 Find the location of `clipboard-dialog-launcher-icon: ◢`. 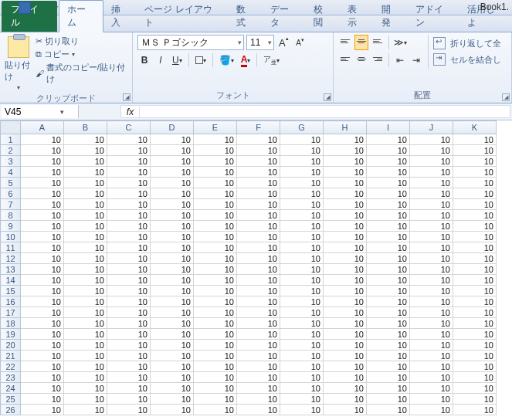

clipboard-dialog-launcher-icon: ◢ is located at coordinates (127, 97).